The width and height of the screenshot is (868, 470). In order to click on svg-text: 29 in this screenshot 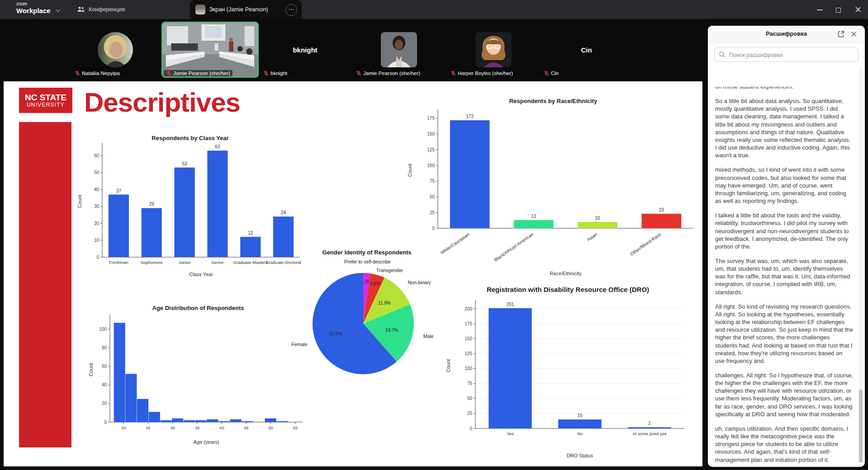, I will do `click(152, 204)`.